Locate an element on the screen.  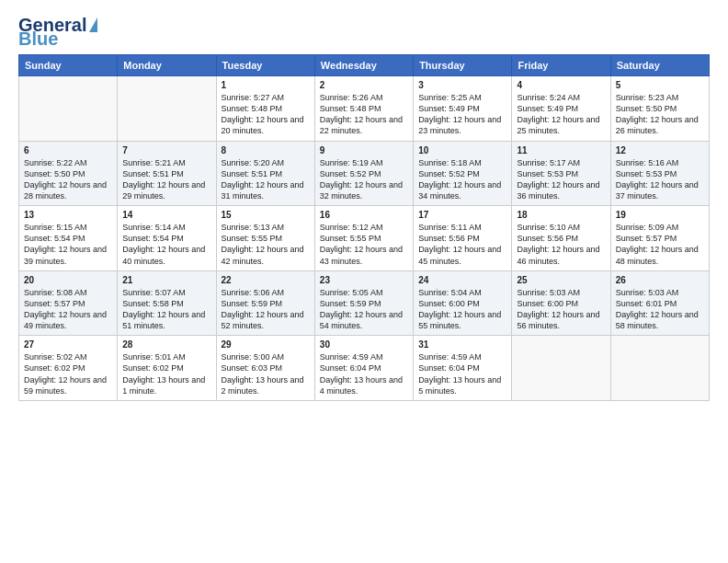
day-content: Sunrise: 5:24 AM Sunset: 5:49 PM Dayligh… is located at coordinates (561, 114).